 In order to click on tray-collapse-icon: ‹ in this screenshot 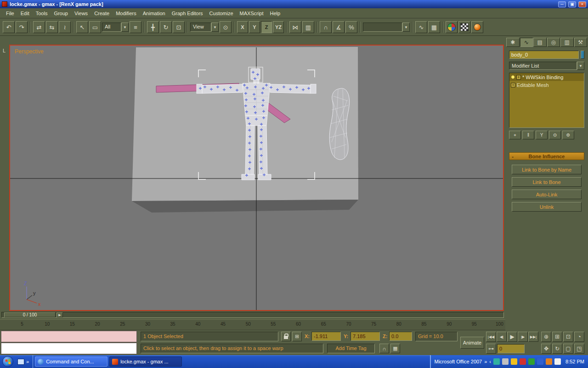, I will do `click(490, 362)`.